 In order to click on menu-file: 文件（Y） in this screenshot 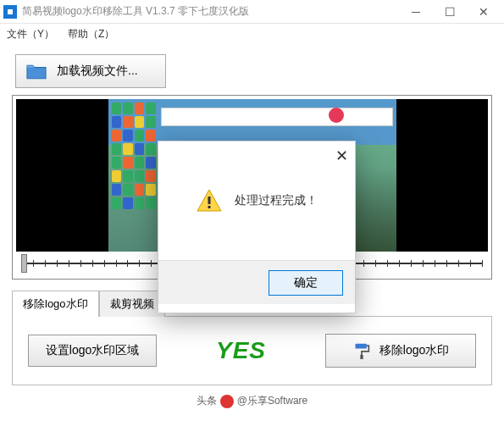, I will do `click(30, 34)`.